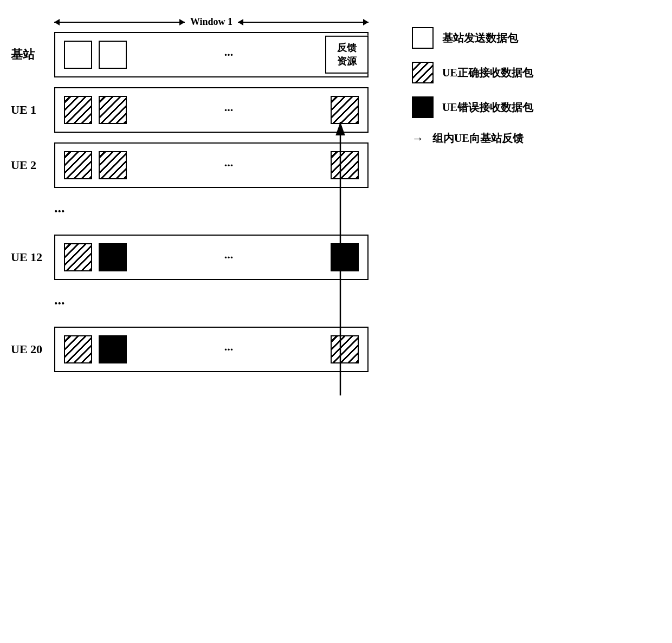 The image size is (672, 643). I want to click on ue20-packet-last, so click(345, 349).